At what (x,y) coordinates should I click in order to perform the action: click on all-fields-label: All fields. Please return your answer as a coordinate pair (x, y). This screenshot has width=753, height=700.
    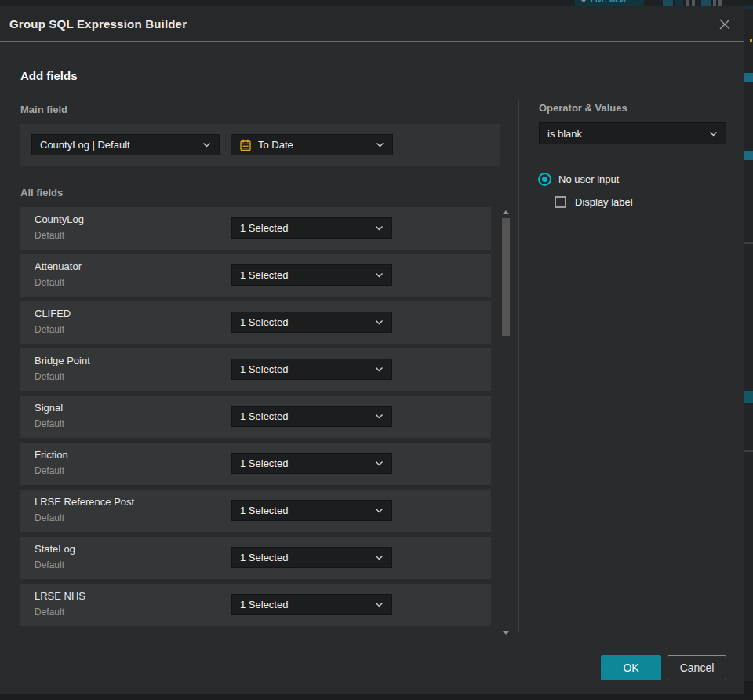
    Looking at the image, I should click on (42, 193).